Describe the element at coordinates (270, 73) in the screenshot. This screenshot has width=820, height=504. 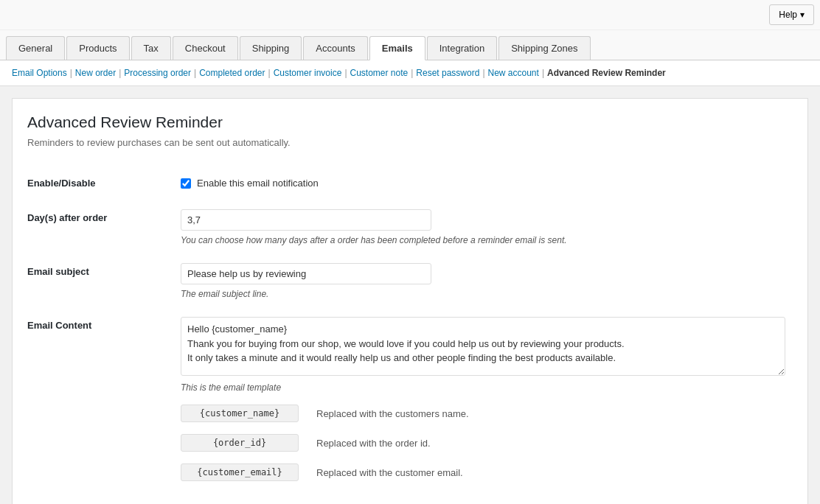
I see `sep-4: |` at that location.